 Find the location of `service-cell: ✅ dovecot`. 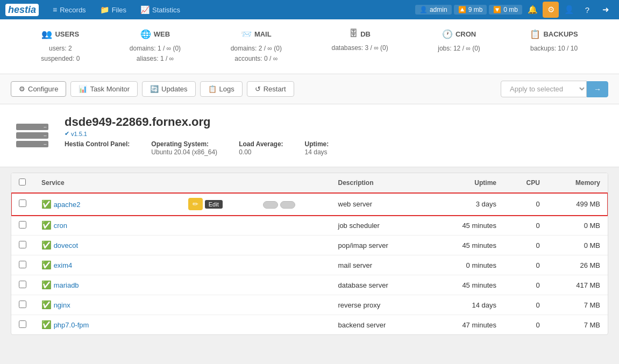

service-cell: ✅ dovecot is located at coordinates (108, 245).